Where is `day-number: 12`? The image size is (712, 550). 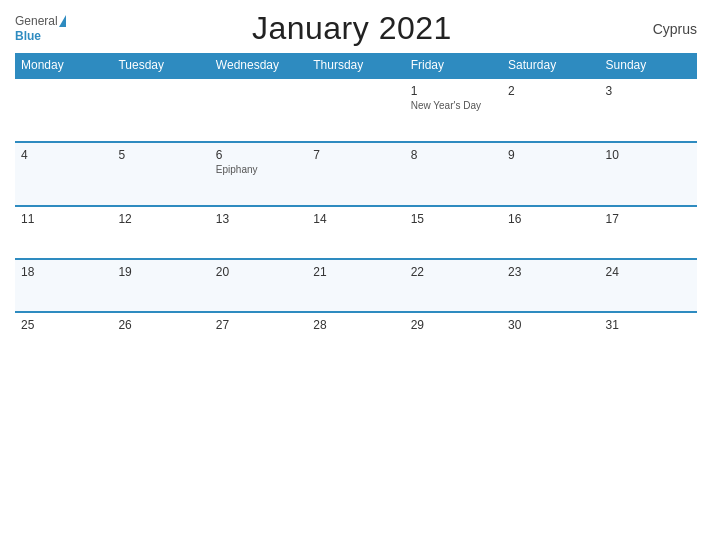
day-number: 12 is located at coordinates (160, 219).